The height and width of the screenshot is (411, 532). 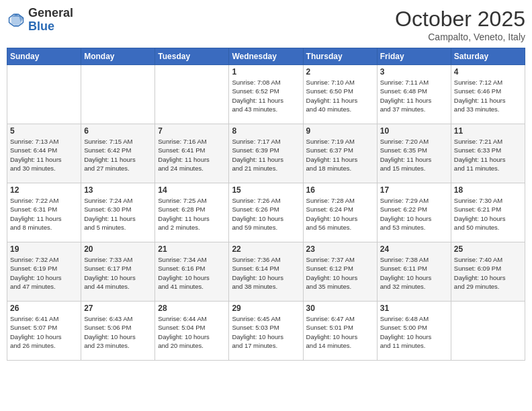 What do you see at coordinates (266, 273) in the screenshot?
I see `day-info: Sunrise: 7:36 AMSunset: 6:14 PMDaylight:…` at bounding box center [266, 273].